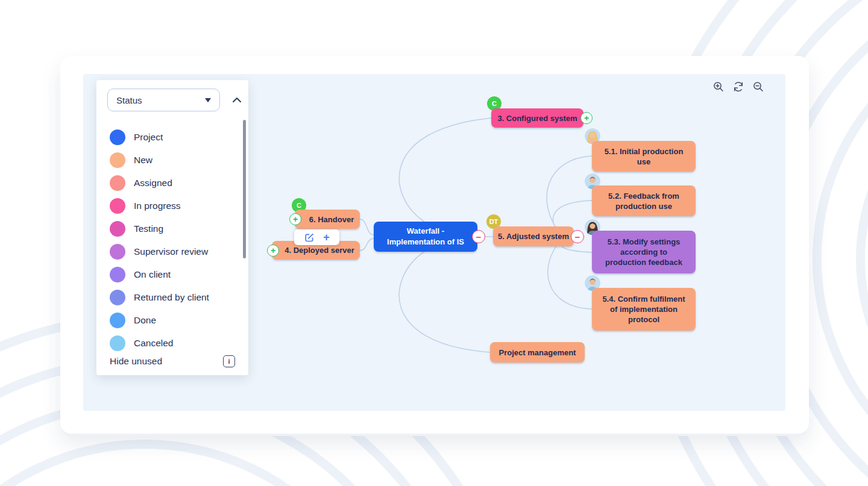  Describe the element at coordinates (533, 236) in the screenshot. I see `node-adjusted-system: 5. Adjusted system` at that location.